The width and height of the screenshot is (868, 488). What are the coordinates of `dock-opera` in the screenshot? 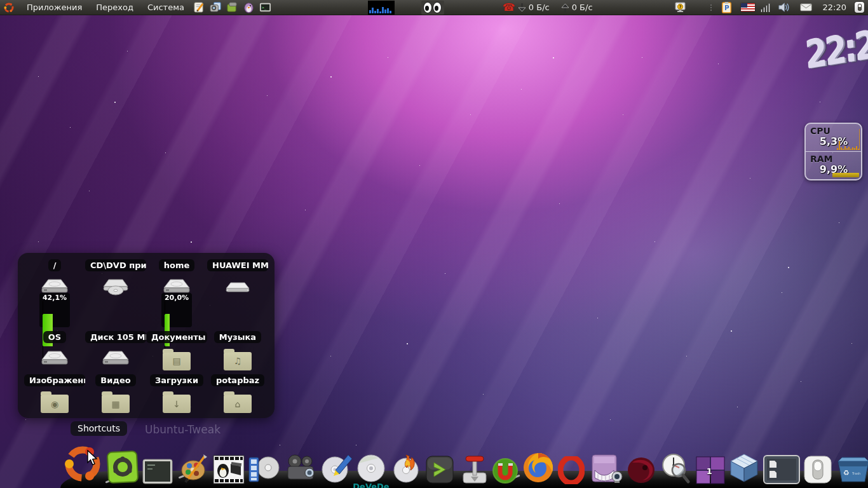 It's located at (571, 470).